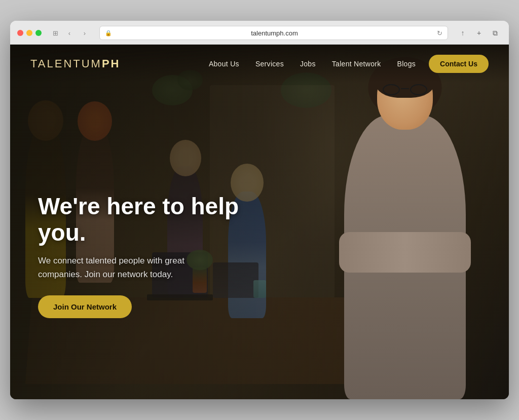 Image resolution: width=519 pixels, height=420 pixels. I want to click on share-button: ↑, so click(463, 33).